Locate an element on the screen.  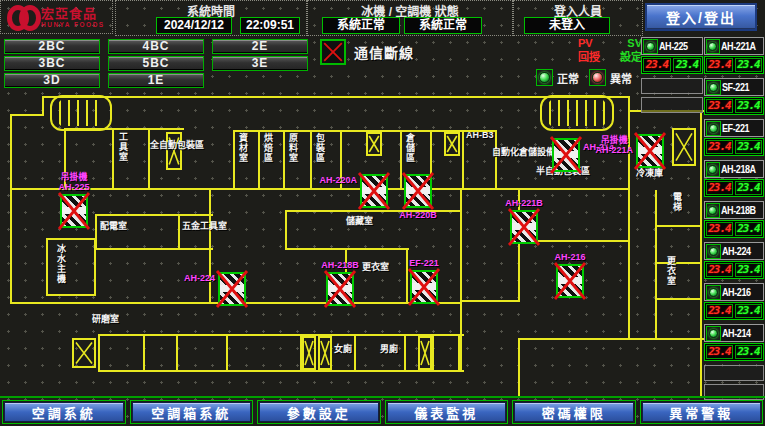
sidebar-equipment-row-ah-218a: AH-218A is located at coordinates (734, 169).